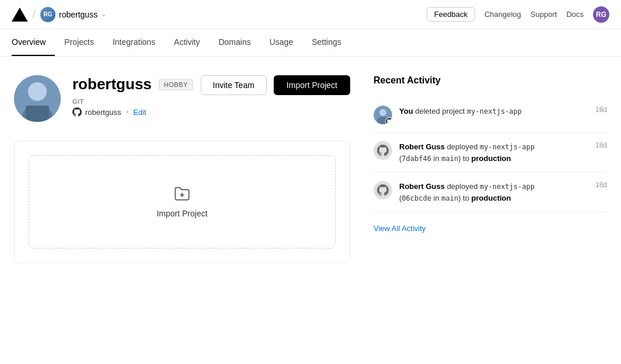 The image size is (621, 364). Describe the element at coordinates (20, 15) in the screenshot. I see `vercel-logo-icon` at that location.